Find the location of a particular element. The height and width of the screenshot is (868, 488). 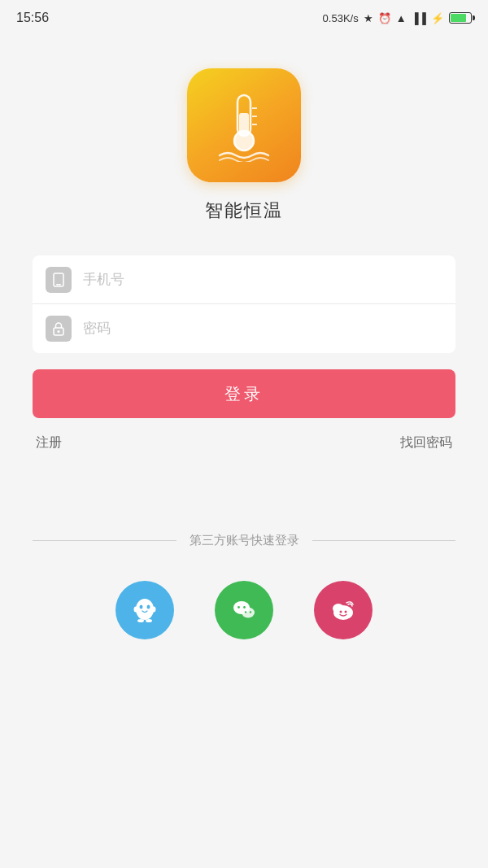

app-icon is located at coordinates (244, 125).